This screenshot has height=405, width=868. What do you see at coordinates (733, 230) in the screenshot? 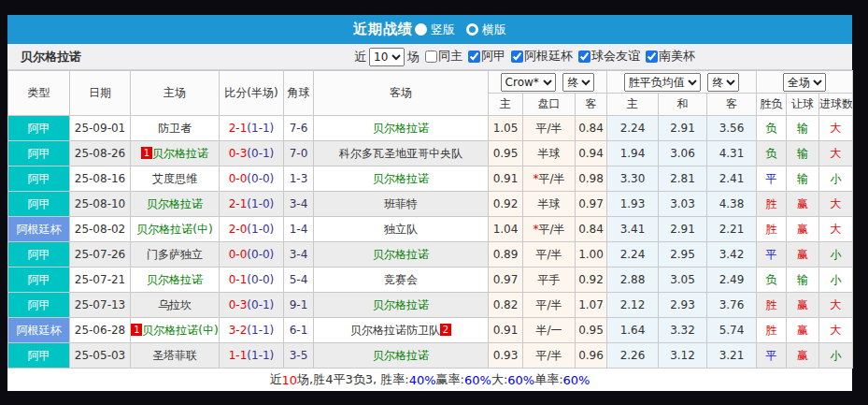
I see `wdl-away-value: 2.21` at bounding box center [733, 230].